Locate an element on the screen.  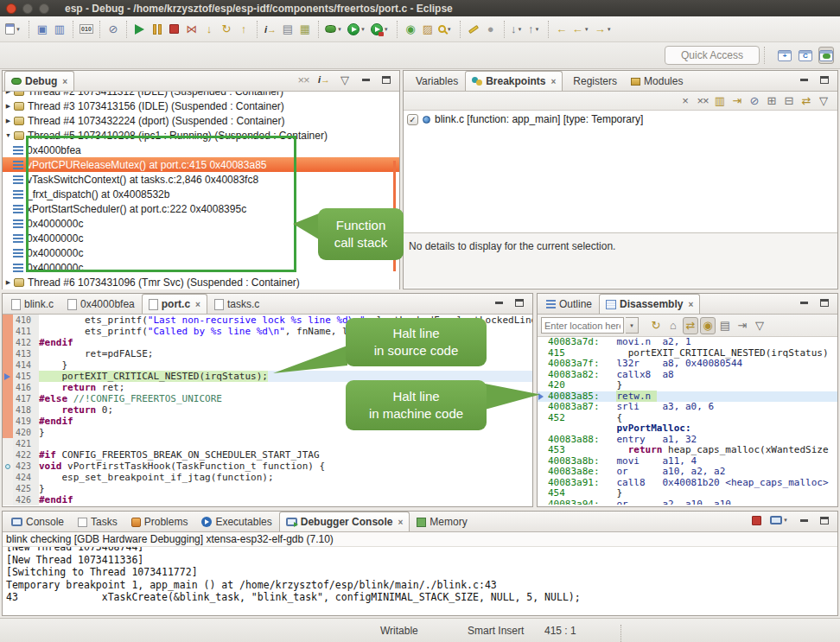
tab-port-c: port.c× is located at coordinates (175, 304).